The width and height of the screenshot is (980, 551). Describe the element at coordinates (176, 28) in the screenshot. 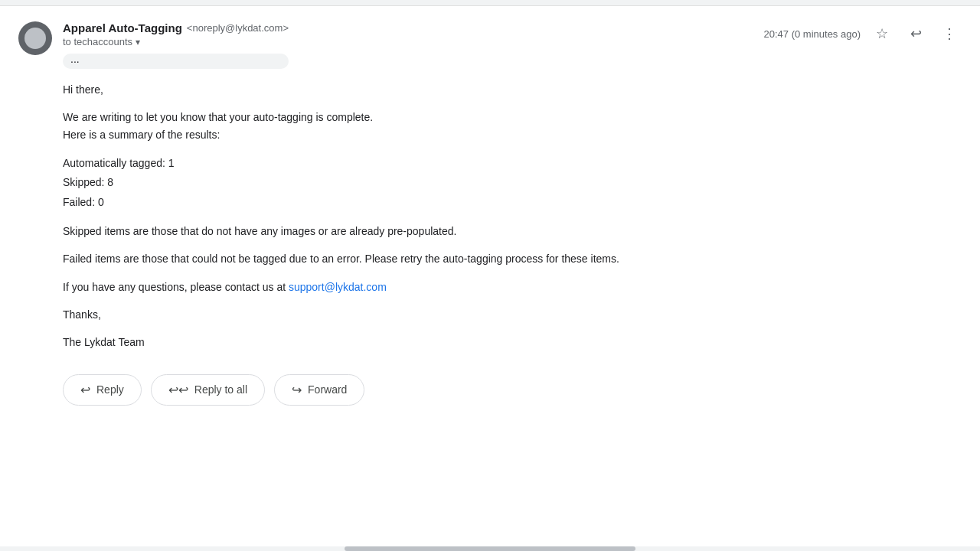

I see `sender-name-line: Apparel Auto-Tagging <noreply@lykdat.com…` at that location.